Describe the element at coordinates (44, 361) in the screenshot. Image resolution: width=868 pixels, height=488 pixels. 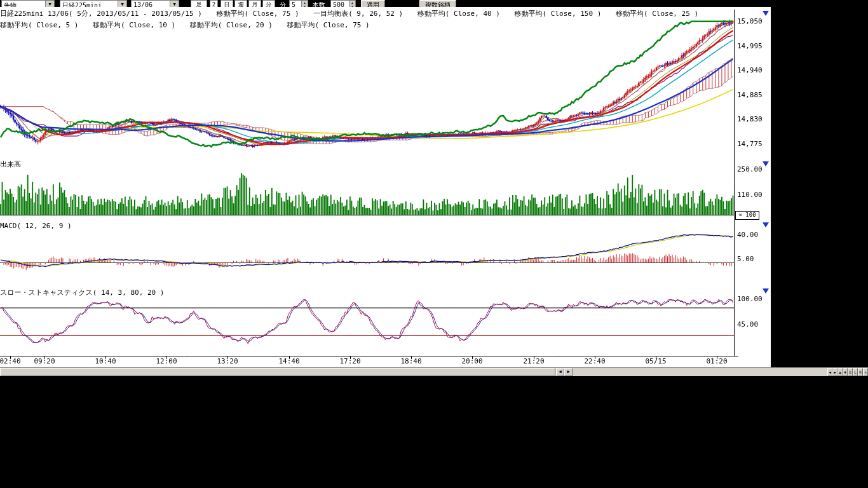
I see `time-axis-label: 09:20` at that location.